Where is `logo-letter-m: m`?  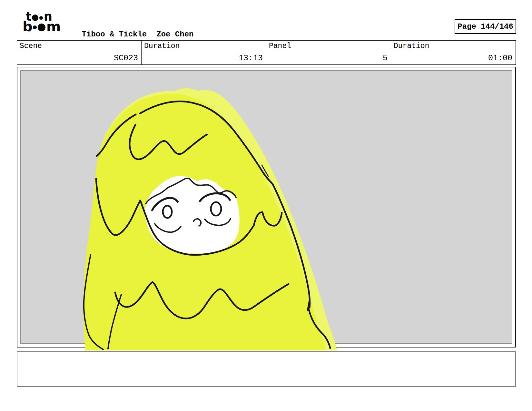 logo-letter-m: m is located at coordinates (54, 26).